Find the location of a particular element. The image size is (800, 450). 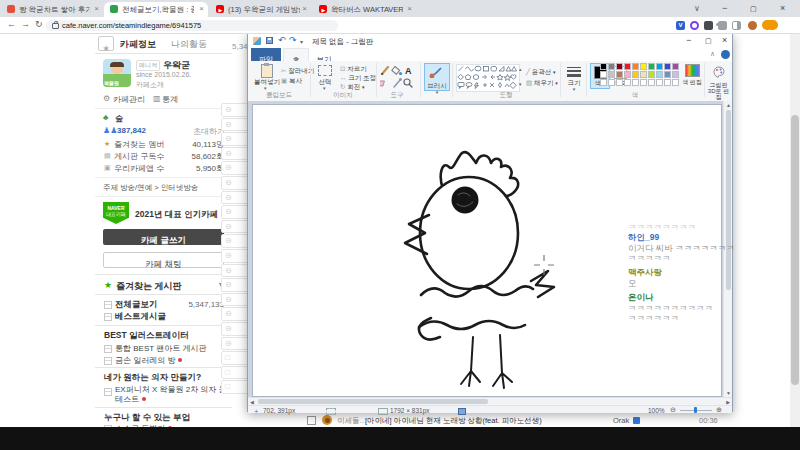

board-link-best-posts: 베스트게시글 is located at coordinates (140, 317).